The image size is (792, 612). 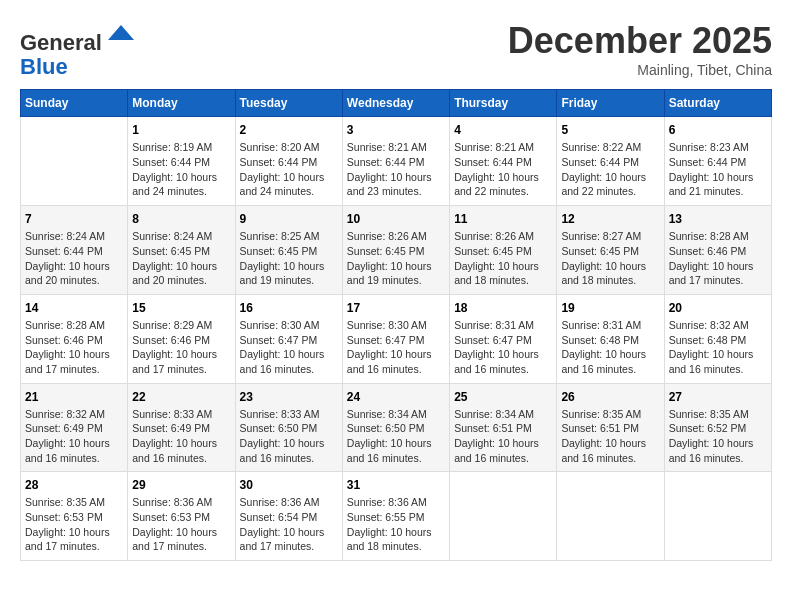 What do you see at coordinates (121, 35) in the screenshot?
I see `logo-icon` at bounding box center [121, 35].